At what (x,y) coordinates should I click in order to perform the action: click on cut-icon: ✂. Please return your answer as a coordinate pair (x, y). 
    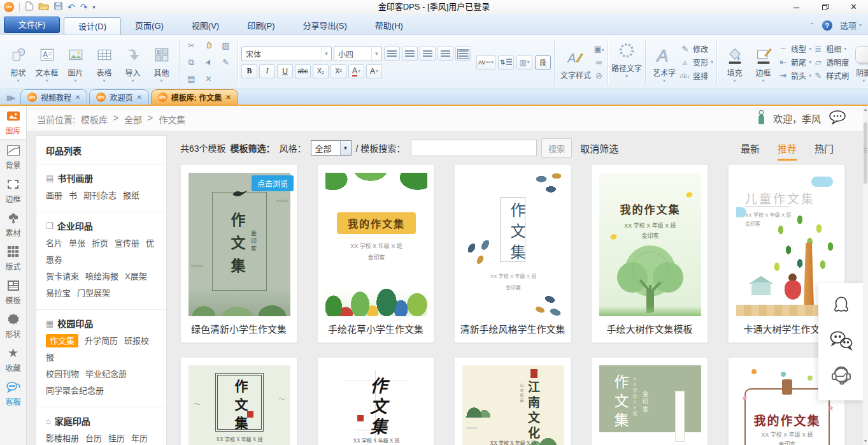
    Looking at the image, I should click on (191, 46).